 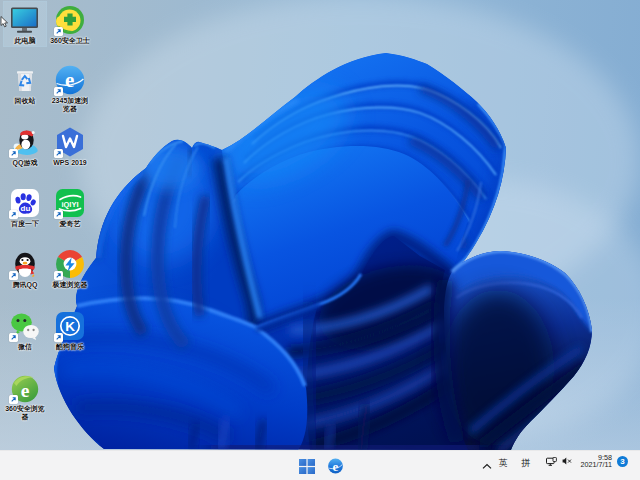 I want to click on svg-text: iQIYI, so click(x=70, y=204).